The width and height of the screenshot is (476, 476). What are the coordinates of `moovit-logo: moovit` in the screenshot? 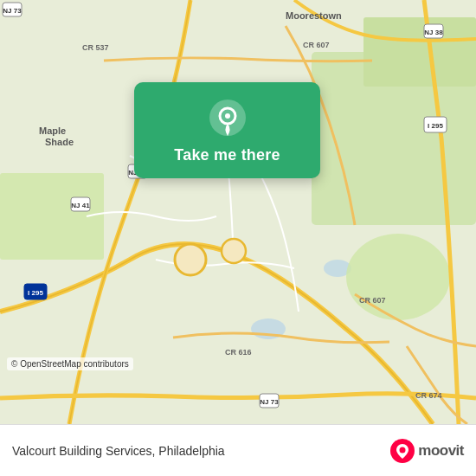 It's located at (428, 451).